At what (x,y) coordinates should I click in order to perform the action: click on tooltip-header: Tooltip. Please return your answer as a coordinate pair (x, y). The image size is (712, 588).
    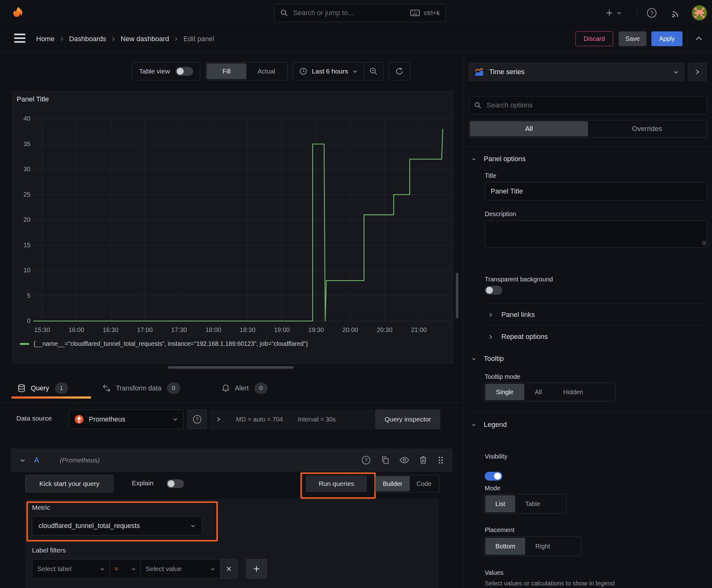
    Looking at the image, I should click on (488, 359).